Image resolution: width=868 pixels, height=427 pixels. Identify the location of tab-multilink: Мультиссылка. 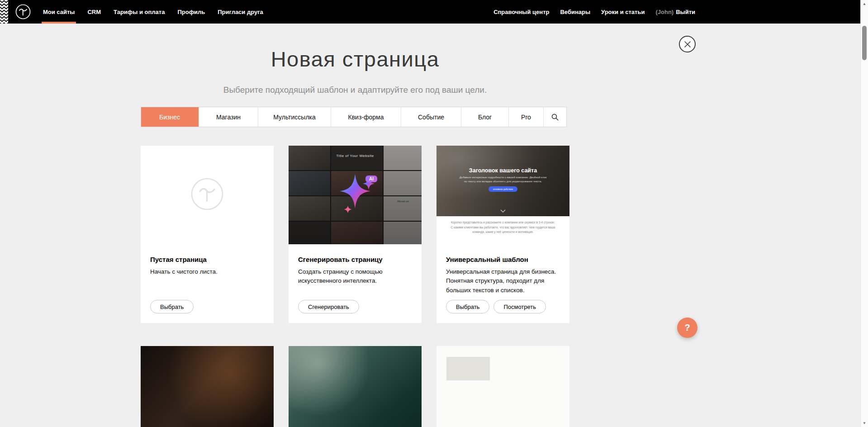
(295, 117).